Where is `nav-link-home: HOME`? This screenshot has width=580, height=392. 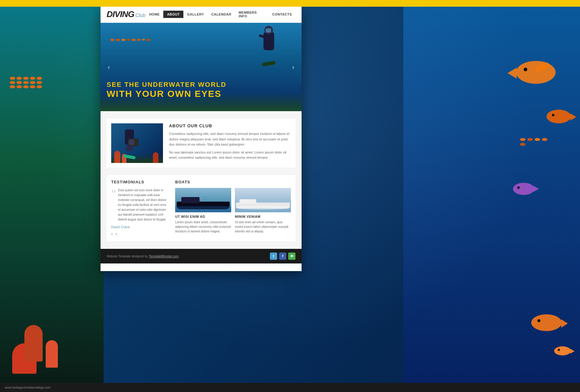
nav-link-home: HOME is located at coordinates (154, 14).